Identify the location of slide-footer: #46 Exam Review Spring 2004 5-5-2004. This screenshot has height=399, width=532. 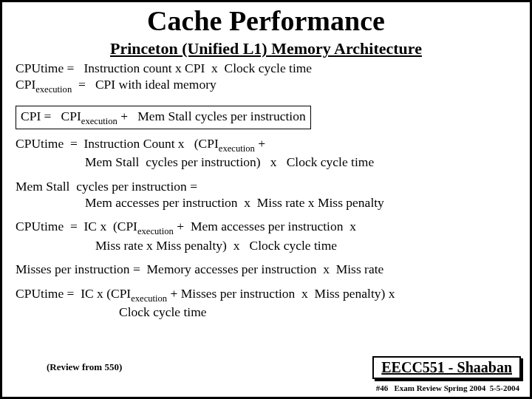
(448, 388).